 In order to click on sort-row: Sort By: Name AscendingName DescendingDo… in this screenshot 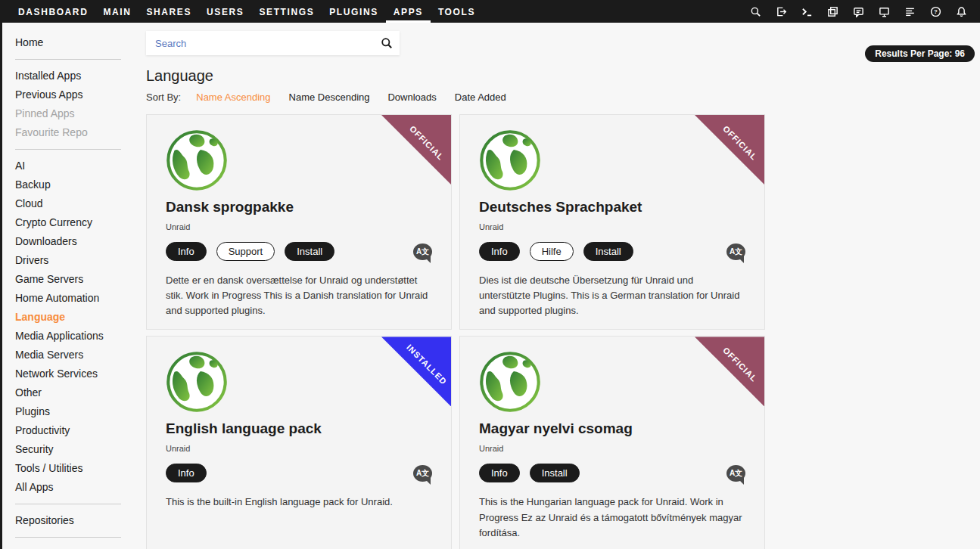, I will do `click(563, 97)`.